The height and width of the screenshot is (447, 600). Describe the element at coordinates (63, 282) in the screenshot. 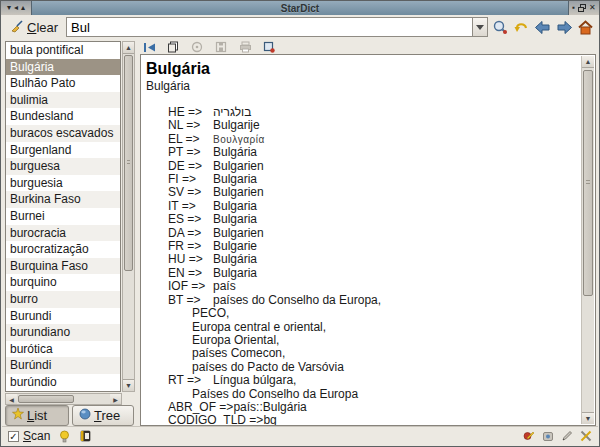

I see `list-item: burquino` at that location.